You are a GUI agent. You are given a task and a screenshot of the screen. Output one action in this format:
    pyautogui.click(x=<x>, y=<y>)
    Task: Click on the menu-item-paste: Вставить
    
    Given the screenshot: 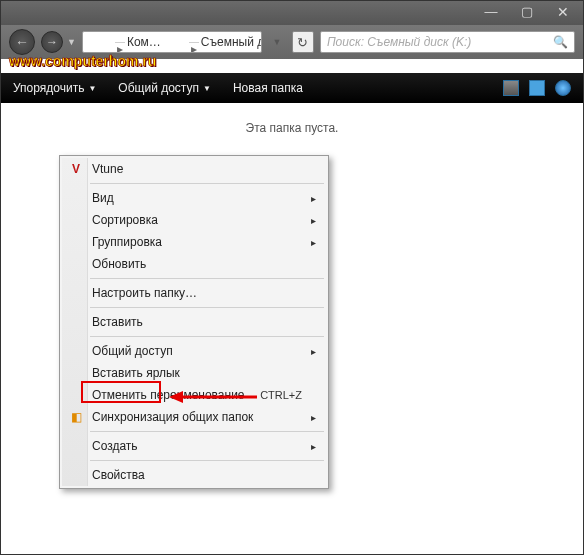 What is the action you would take?
    pyautogui.click(x=194, y=322)
    